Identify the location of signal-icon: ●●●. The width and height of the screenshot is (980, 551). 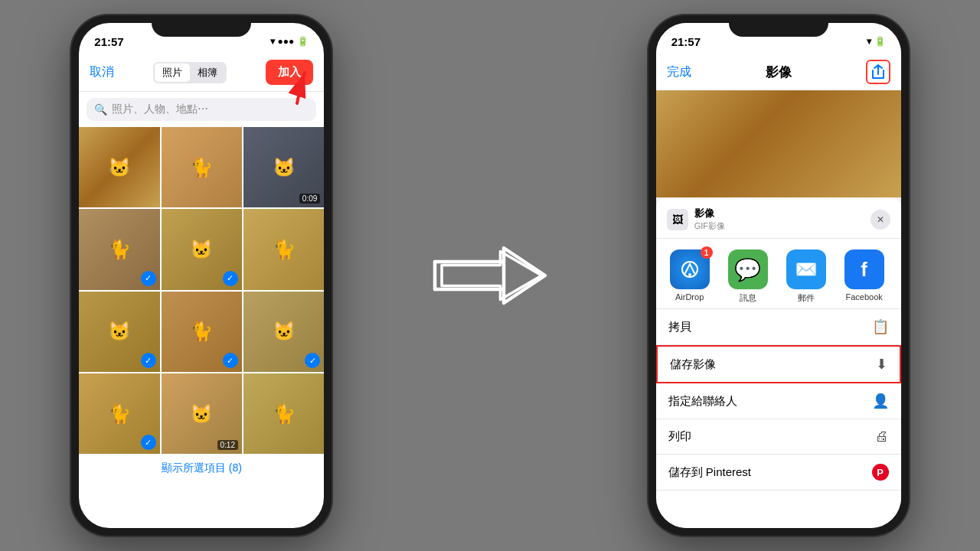
(286, 41).